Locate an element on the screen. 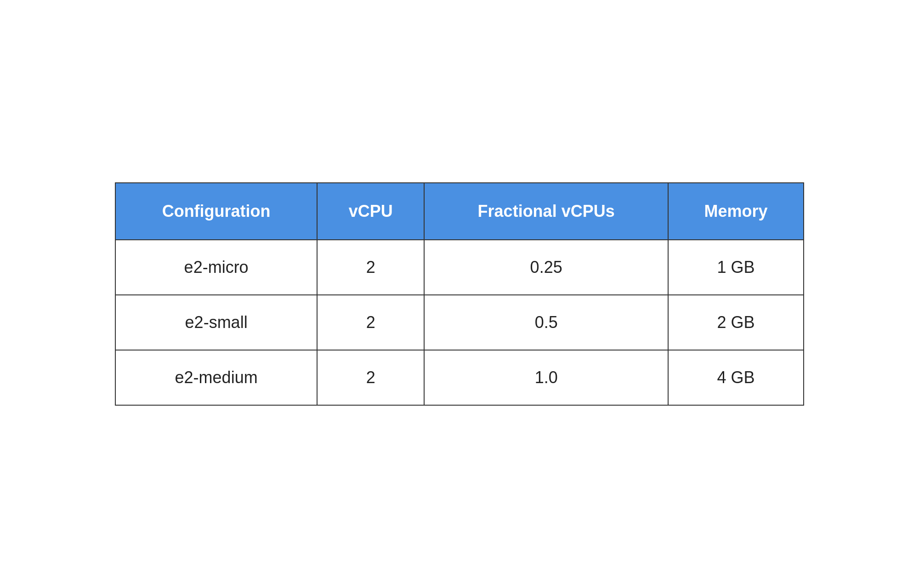 The image size is (919, 588). cell-vcpu-1: 2 is located at coordinates (370, 322).